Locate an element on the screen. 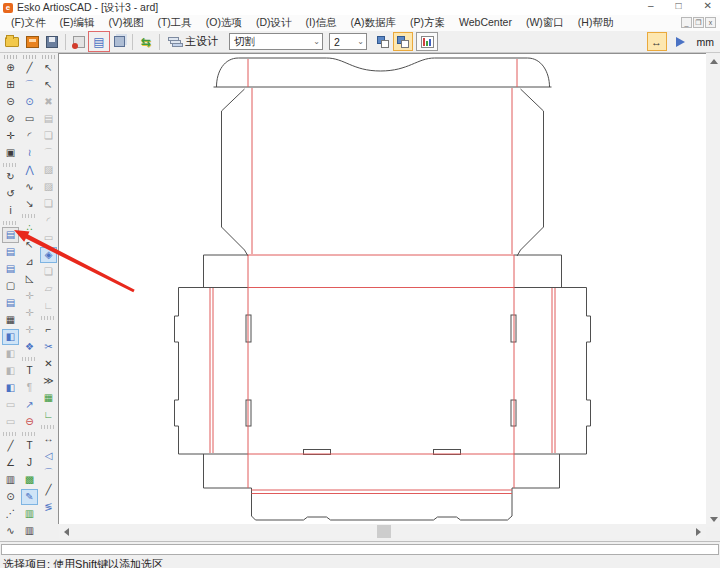 The image size is (720, 568). snap-points-tool: ∴ is located at coordinates (30, 228).